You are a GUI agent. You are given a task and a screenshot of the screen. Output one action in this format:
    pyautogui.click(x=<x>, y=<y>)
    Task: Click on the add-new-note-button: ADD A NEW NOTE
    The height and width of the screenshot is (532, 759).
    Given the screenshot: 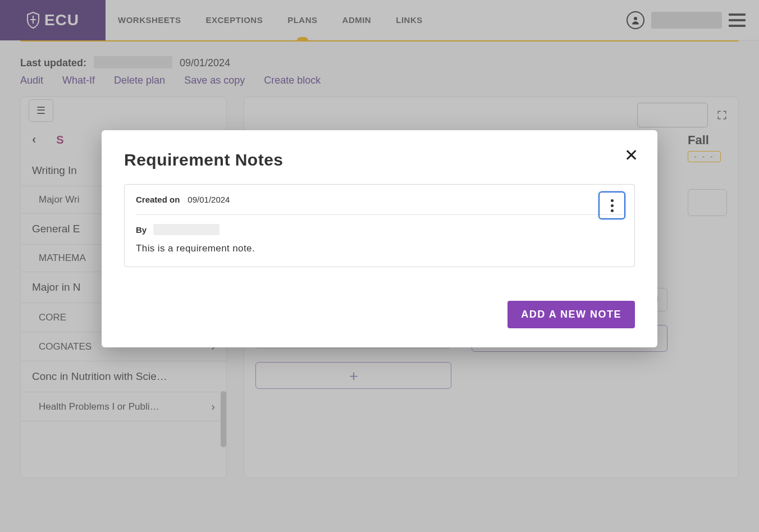 What is the action you would take?
    pyautogui.click(x=571, y=314)
    